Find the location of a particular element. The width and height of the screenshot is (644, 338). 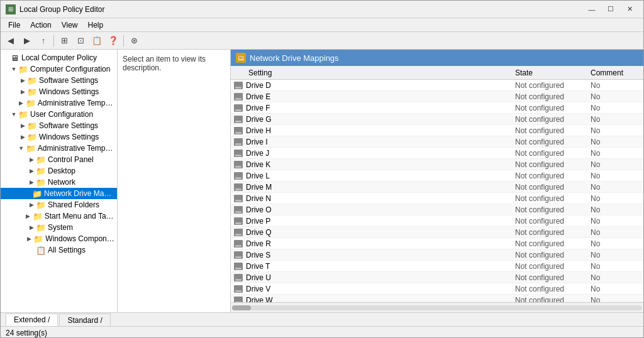

scrollbar-track is located at coordinates (437, 308).